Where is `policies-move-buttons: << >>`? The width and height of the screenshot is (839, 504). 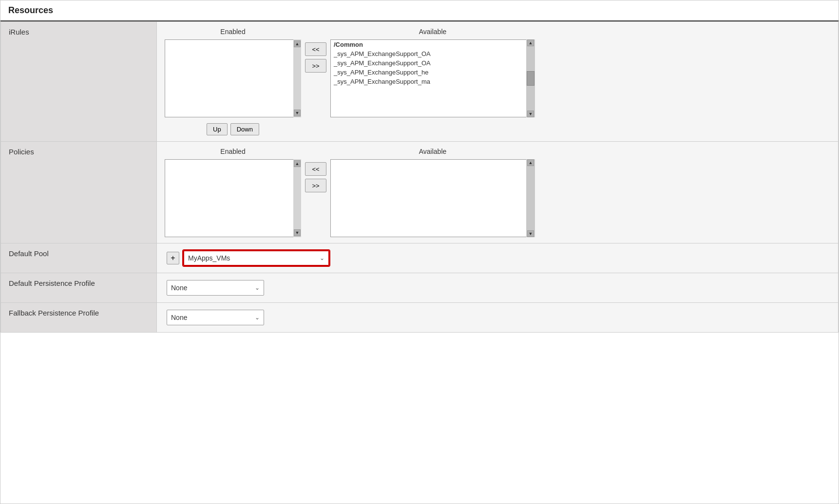 policies-move-buttons: << >> is located at coordinates (316, 177).